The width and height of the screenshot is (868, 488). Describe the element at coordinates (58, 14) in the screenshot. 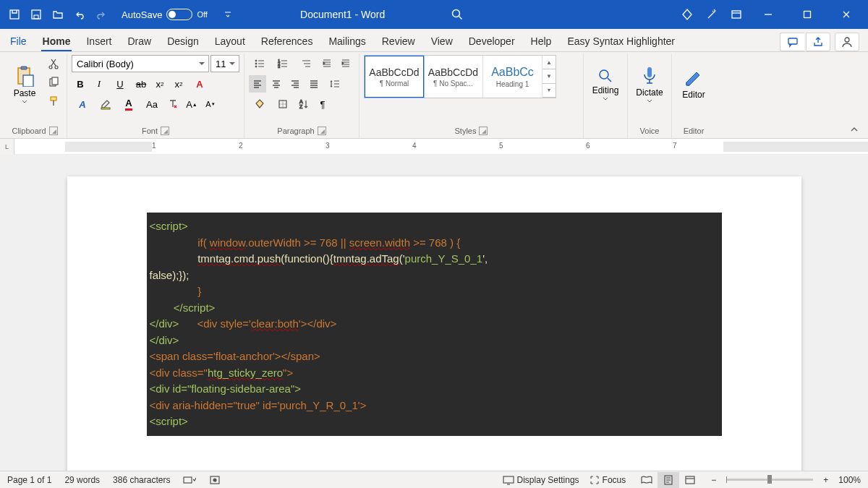

I see `open-icon` at that location.